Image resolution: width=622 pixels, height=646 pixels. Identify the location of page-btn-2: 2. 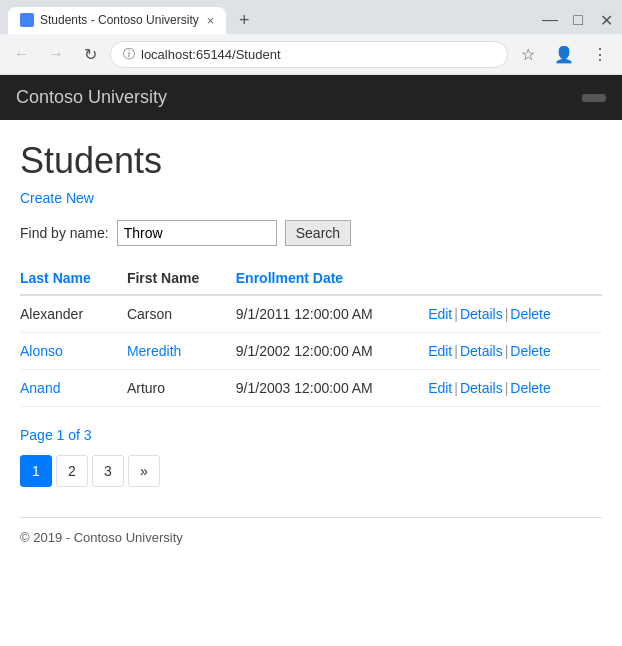
(72, 471).